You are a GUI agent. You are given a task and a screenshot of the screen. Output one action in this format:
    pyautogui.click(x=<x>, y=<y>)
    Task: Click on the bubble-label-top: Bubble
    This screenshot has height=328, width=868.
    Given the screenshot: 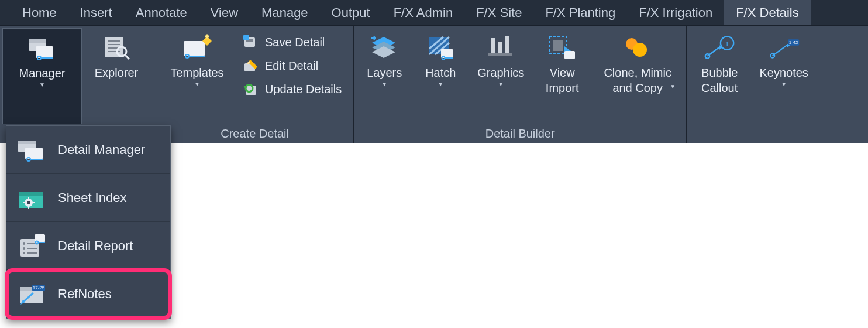 What is the action you would take?
    pyautogui.click(x=719, y=73)
    